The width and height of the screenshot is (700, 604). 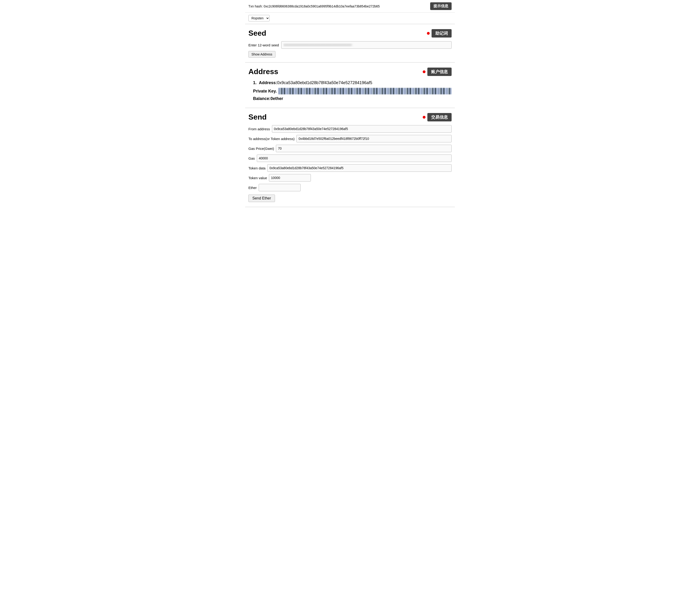 I want to click on txn-bar: Txn hash: 0xc2c906fd6606388cda1918a0c590…, so click(x=350, y=6).